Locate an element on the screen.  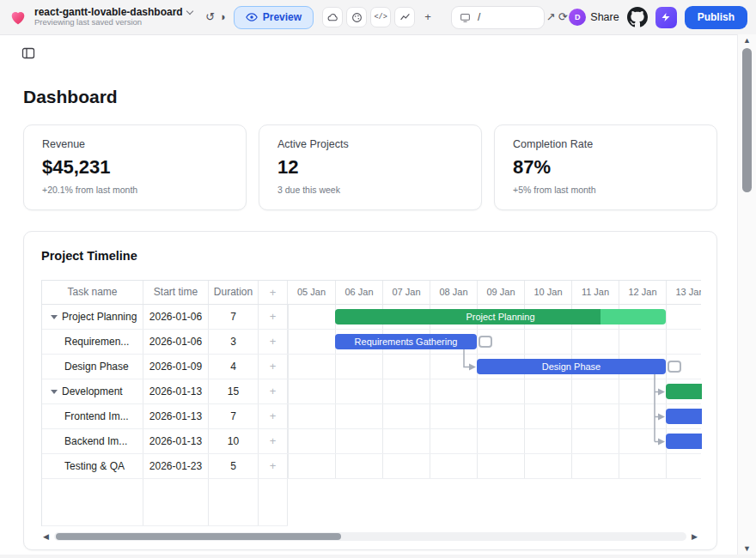
scroll-right-button: ▶ is located at coordinates (694, 537).